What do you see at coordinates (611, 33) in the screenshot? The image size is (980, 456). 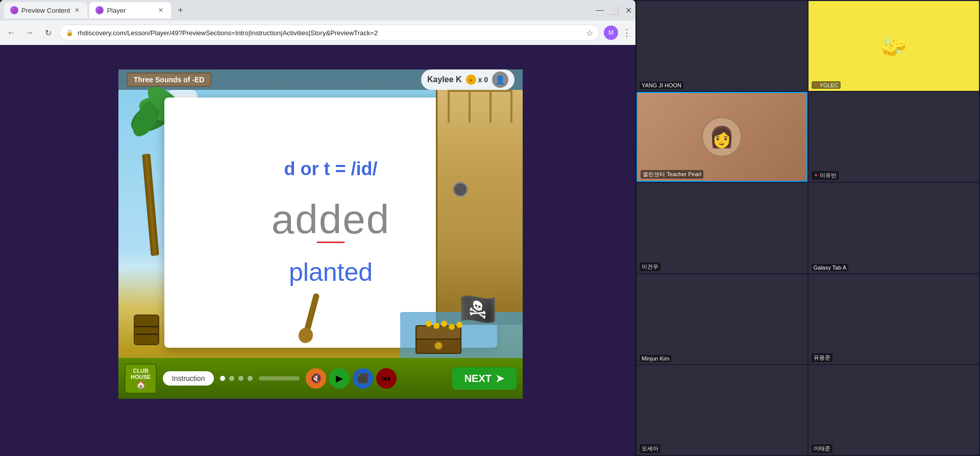 I see `profile-button: M` at bounding box center [611, 33].